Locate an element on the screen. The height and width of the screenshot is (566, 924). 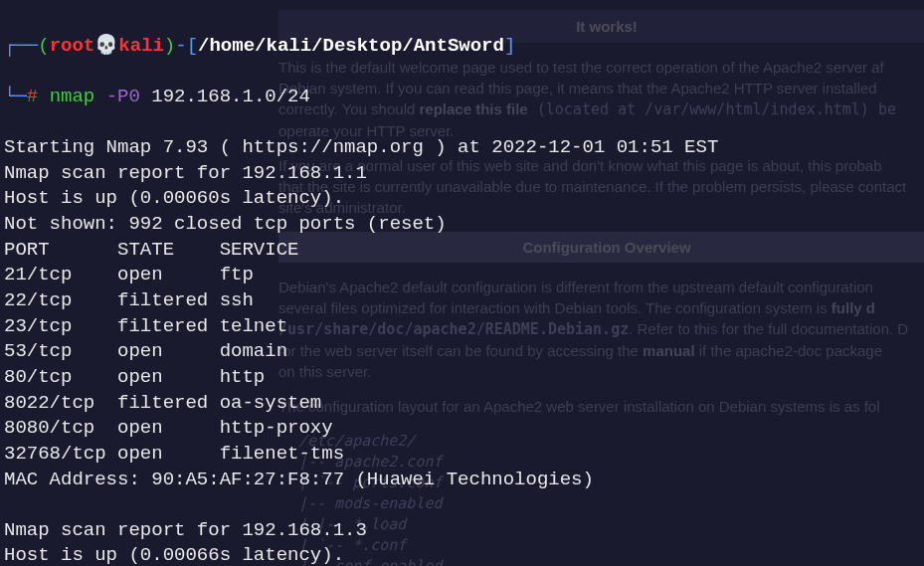
cwd-path: /home/kali/Desktop/AntSword is located at coordinates (351, 46).